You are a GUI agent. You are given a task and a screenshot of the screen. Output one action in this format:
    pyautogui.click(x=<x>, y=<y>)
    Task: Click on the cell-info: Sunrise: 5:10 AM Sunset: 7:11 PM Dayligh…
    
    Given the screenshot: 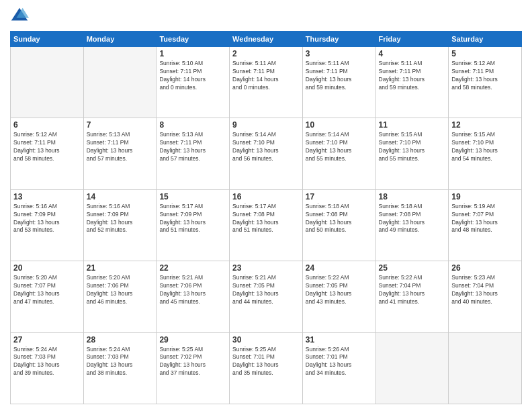 What is the action you would take?
    pyautogui.click(x=193, y=76)
    